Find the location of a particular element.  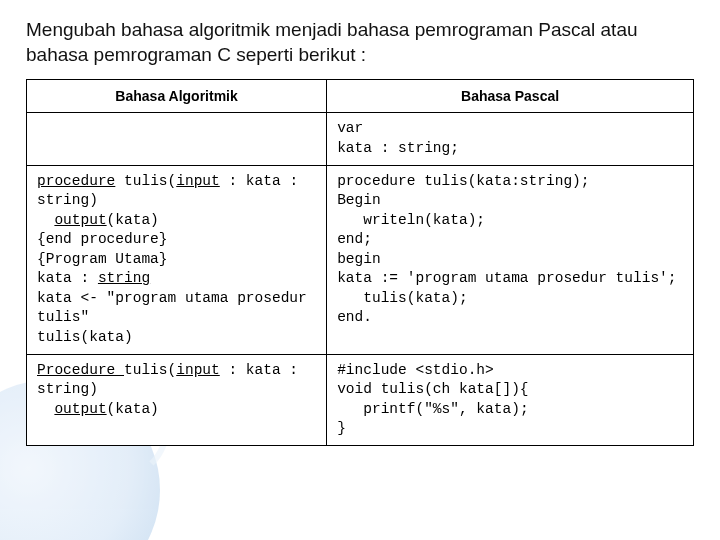

page-title: Mengubah bahasa algoritmik menjadi bahas… is located at coordinates (360, 42).